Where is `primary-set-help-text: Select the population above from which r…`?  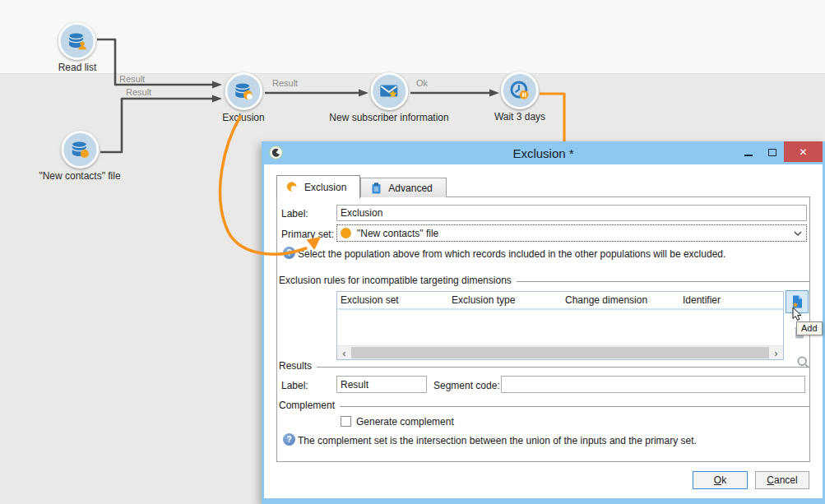 primary-set-help-text: Select the population above from which r… is located at coordinates (512, 254).